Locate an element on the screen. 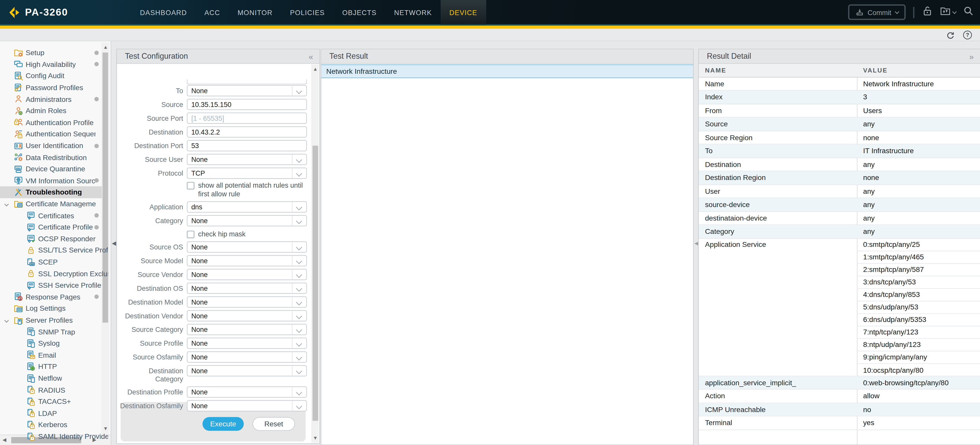 The image size is (980, 445). sidebar-item-high-availability: High Availability is located at coordinates (51, 64).